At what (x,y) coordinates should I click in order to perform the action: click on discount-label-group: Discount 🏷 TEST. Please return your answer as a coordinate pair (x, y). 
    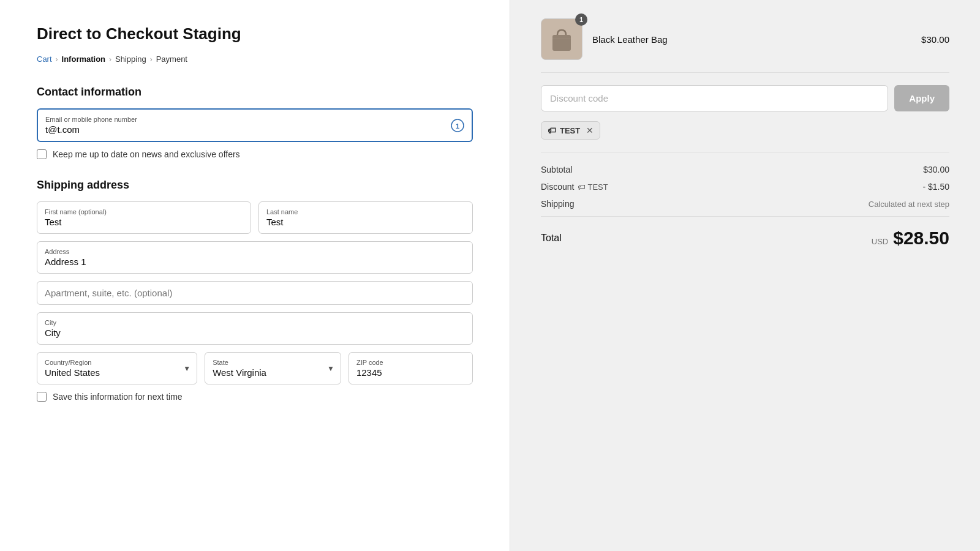
    Looking at the image, I should click on (575, 187).